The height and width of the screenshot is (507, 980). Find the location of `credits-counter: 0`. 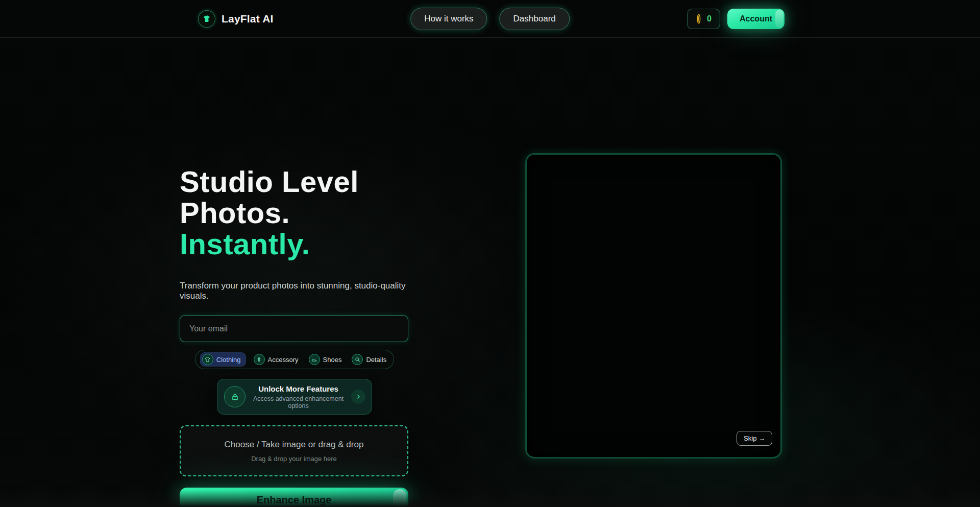

credits-counter: 0 is located at coordinates (703, 19).